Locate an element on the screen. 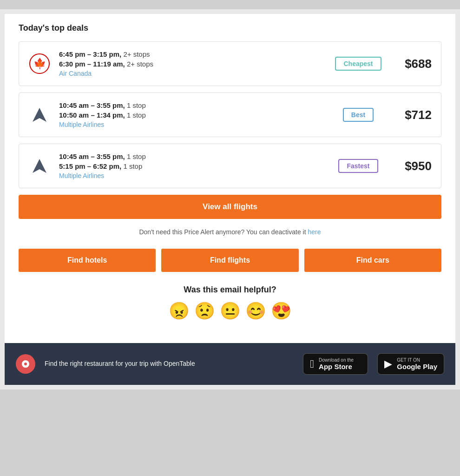 This screenshot has height=476, width=460. opentable-logo-inner is located at coordinates (26, 364).